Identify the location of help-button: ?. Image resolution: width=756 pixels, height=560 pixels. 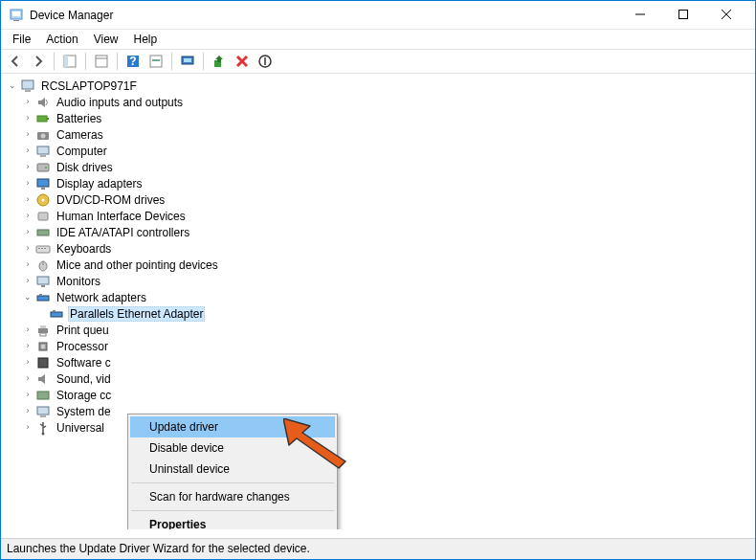
(133, 61).